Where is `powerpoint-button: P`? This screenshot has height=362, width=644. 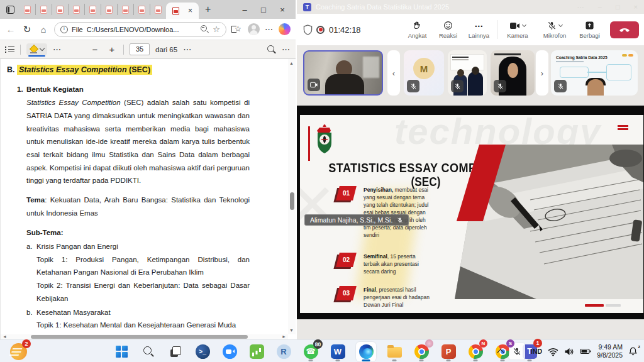 powerpoint-button: P is located at coordinates (448, 351).